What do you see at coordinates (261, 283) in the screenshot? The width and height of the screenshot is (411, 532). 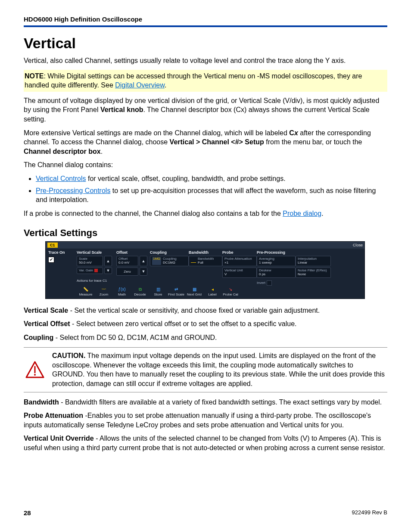 I see `invert-label: Invert` at bounding box center [261, 283].